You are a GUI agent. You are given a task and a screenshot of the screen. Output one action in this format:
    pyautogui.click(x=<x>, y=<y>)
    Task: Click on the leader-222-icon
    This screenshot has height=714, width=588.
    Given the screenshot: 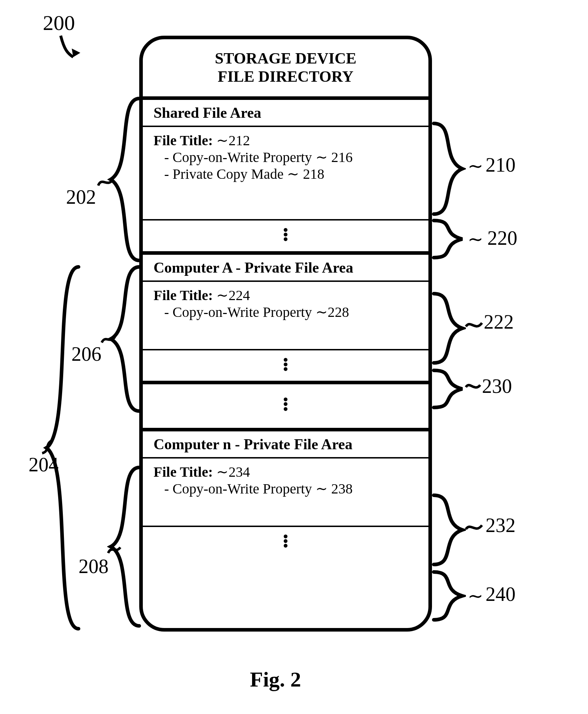 What is the action you would take?
    pyautogui.click(x=474, y=325)
    